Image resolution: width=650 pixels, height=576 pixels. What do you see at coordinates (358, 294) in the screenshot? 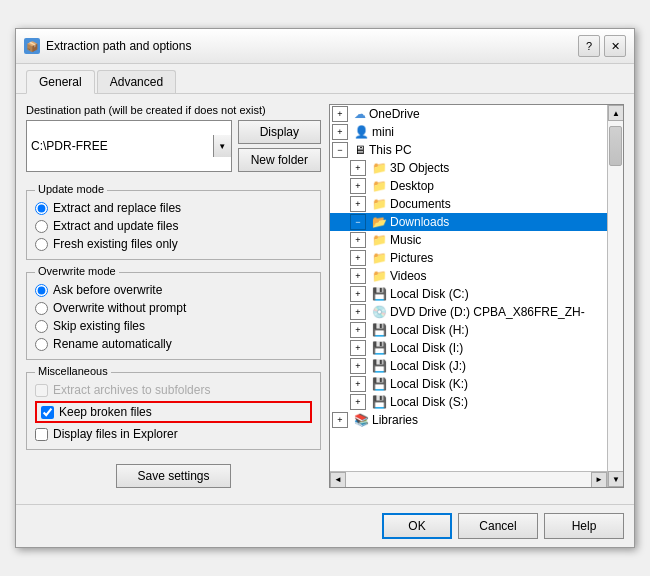
I see `expand-disk-c: +` at bounding box center [358, 294].